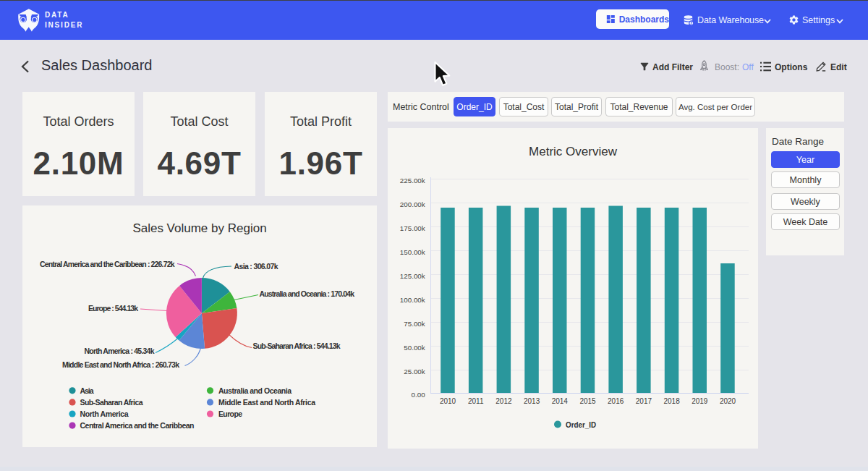  I want to click on svg-text: 2020, so click(728, 401).